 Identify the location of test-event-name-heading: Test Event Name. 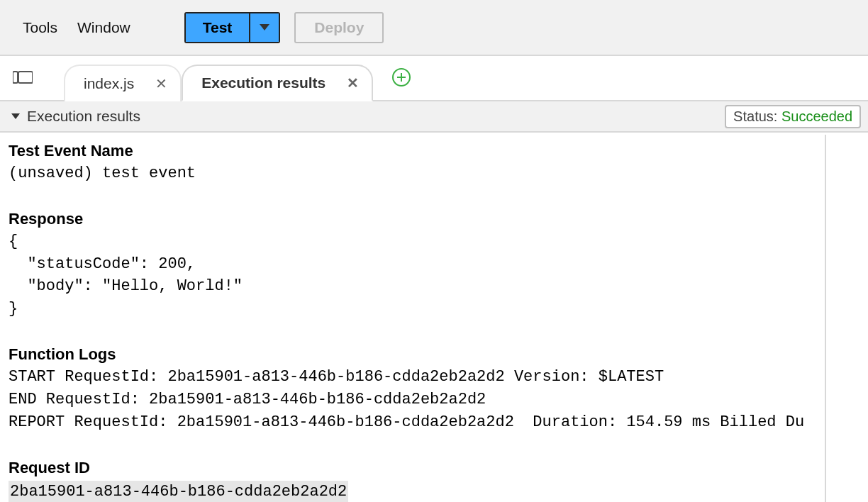
(418, 151).